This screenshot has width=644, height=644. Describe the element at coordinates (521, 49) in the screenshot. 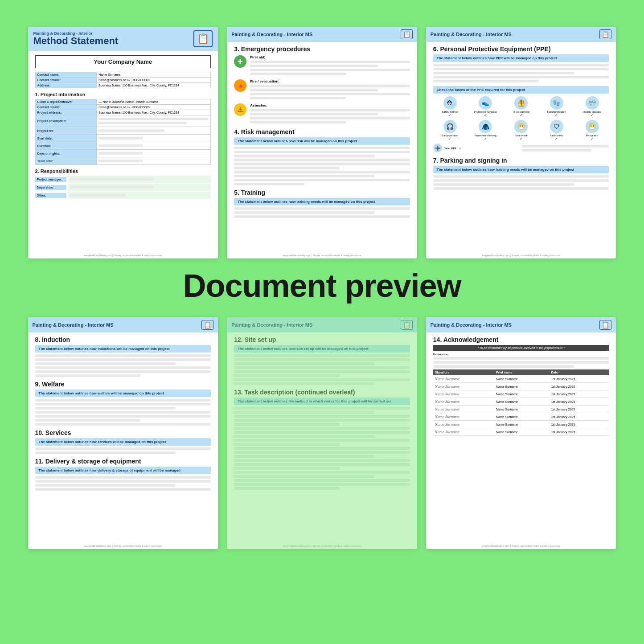

I see `section6-heading: 6. Personal Protective Equipment (PPE)` at that location.